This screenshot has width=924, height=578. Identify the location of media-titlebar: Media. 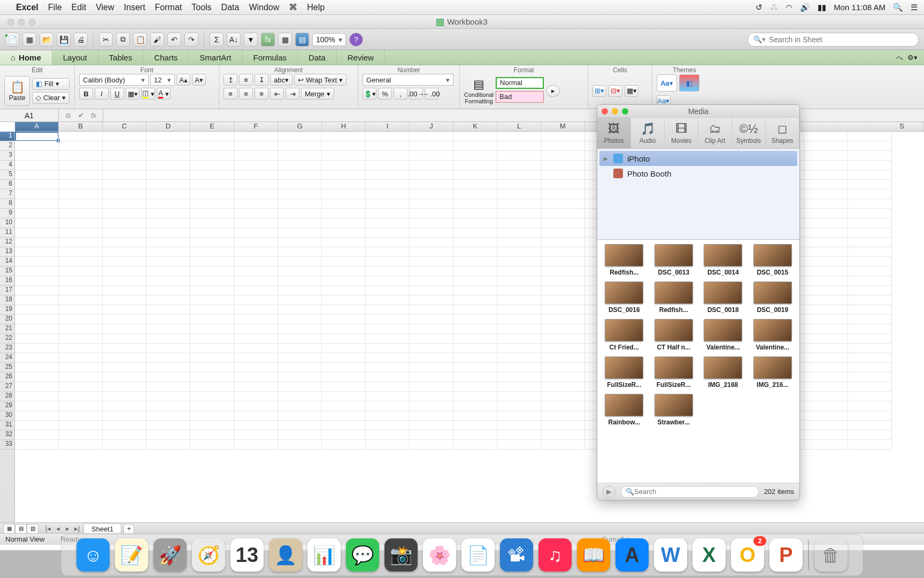
(698, 111).